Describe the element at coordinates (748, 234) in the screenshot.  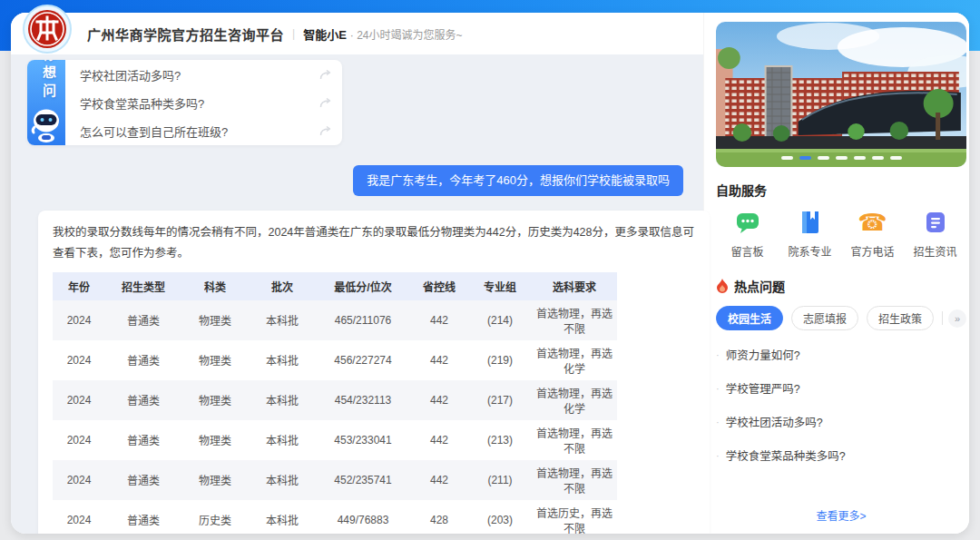
I see `service-message-board: 留言板` at that location.